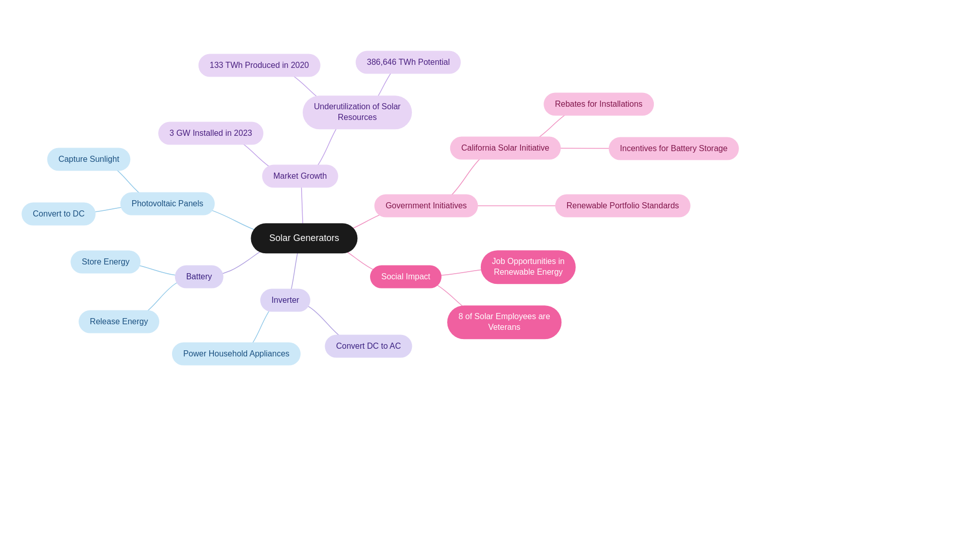  I want to click on node-capture-sunlight: Capture Sunlight, so click(89, 159).